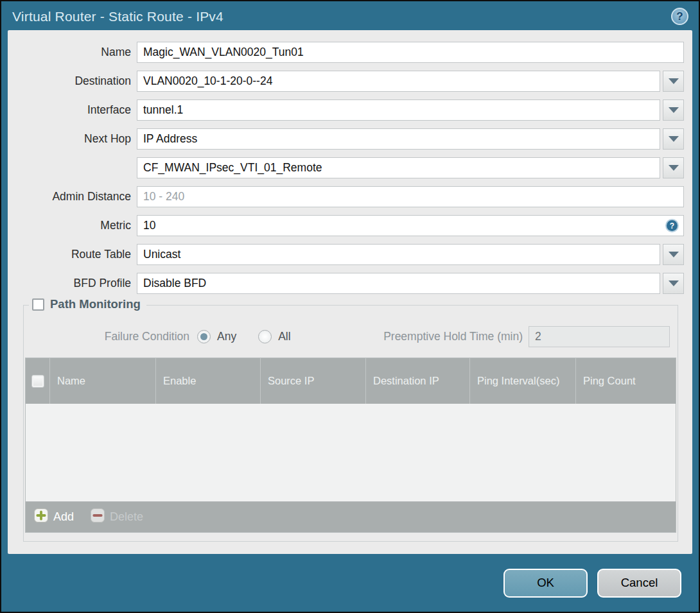 The height and width of the screenshot is (613, 700). What do you see at coordinates (410, 226) in the screenshot?
I see `metric-input` at bounding box center [410, 226].